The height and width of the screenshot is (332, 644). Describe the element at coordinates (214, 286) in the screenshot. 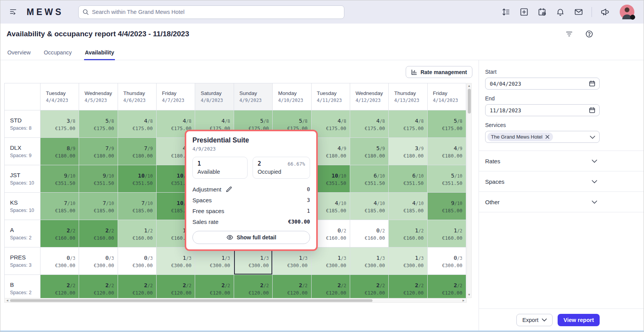

I see `cell-B-4/8/2023: 2/2€120.00` at that location.